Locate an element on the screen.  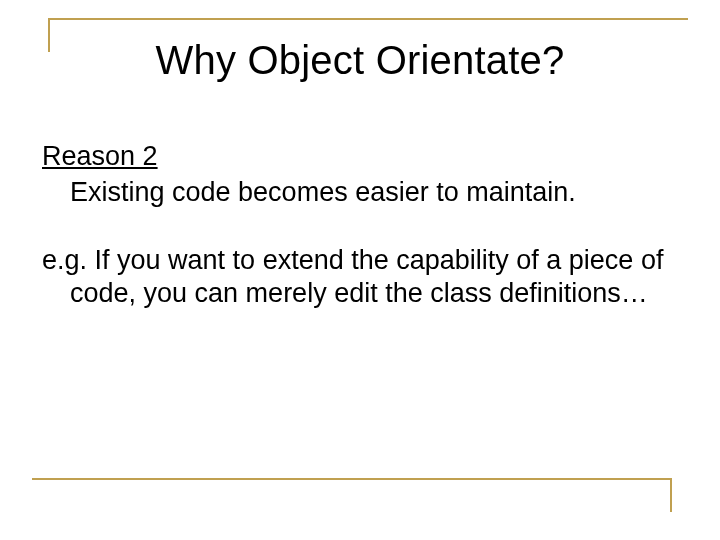
slide-title: Why Object Orientate? is located at coordinates (360, 60).